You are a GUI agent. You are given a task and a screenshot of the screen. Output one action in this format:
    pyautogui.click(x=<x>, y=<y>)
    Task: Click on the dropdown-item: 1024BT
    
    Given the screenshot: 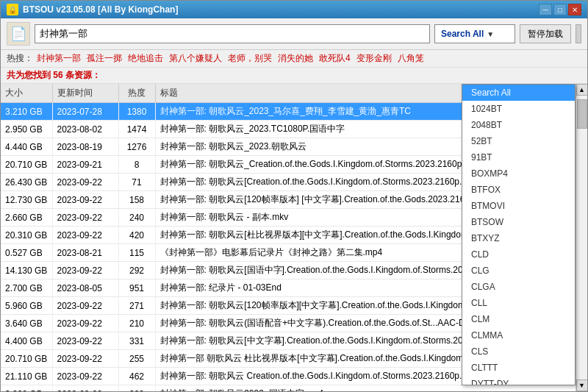 What is the action you would take?
    pyautogui.click(x=519, y=109)
    